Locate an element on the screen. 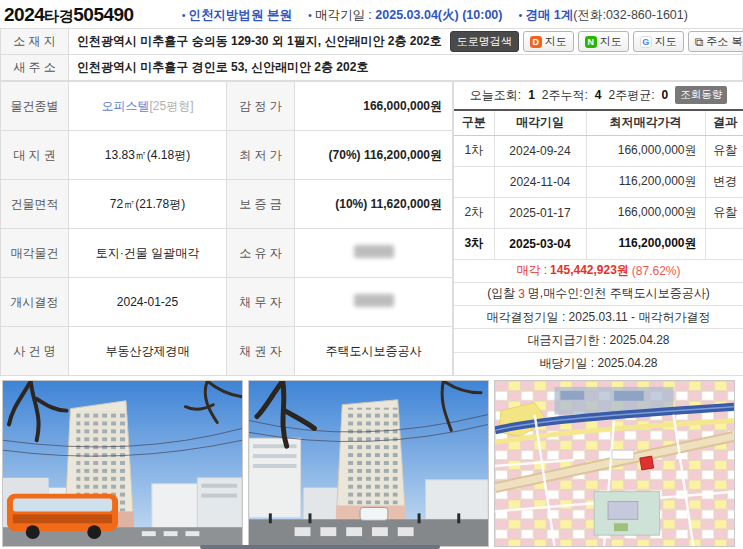  bid-history-row: 2024-11-04 116,200,000원 변경 is located at coordinates (598, 182).